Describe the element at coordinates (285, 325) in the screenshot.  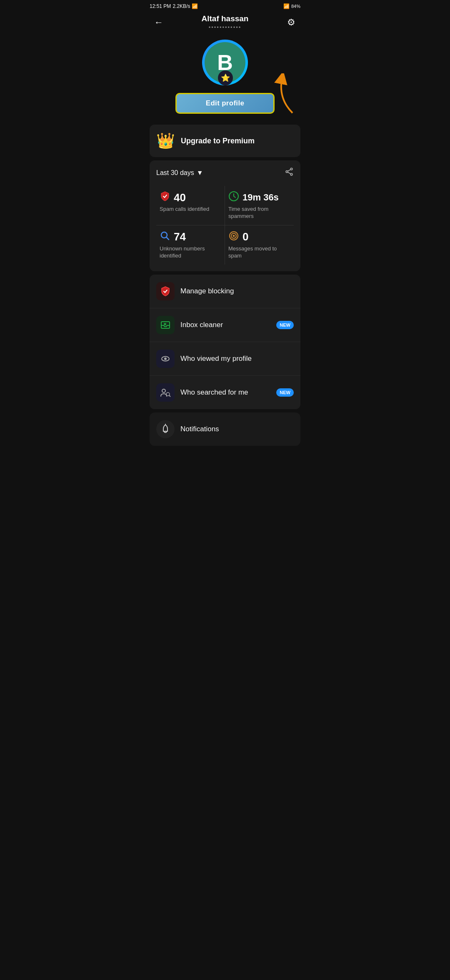
I see `inbox-cleaner-badge: NEW` at that location.